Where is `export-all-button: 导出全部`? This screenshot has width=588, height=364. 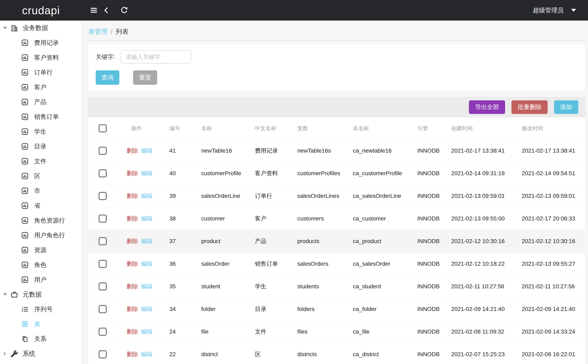 export-all-button: 导出全部 is located at coordinates (487, 107).